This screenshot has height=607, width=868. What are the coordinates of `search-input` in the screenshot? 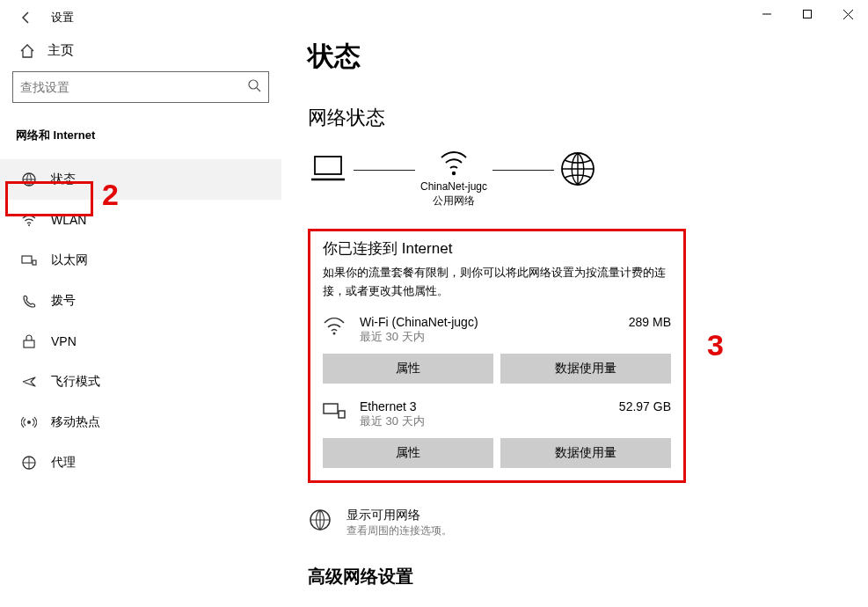 It's located at (134, 87).